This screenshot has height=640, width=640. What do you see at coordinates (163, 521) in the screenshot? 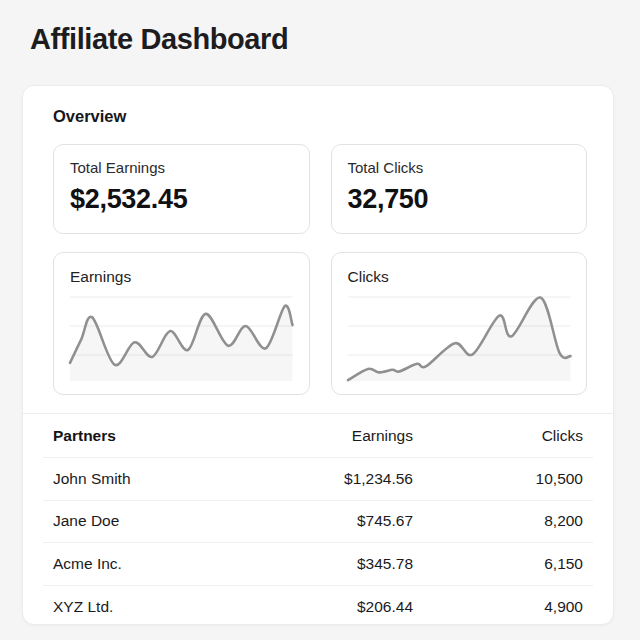
I see `partner-name: Jane Doe` at bounding box center [163, 521].